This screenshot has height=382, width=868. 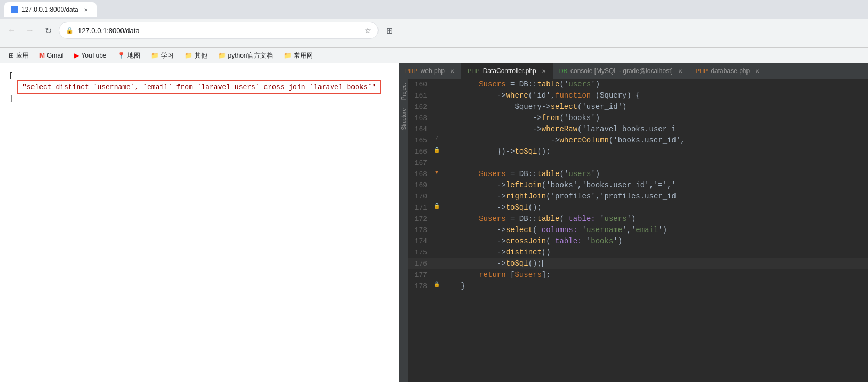 I want to click on code-line: 176 ->toSql();, so click(x=638, y=264).